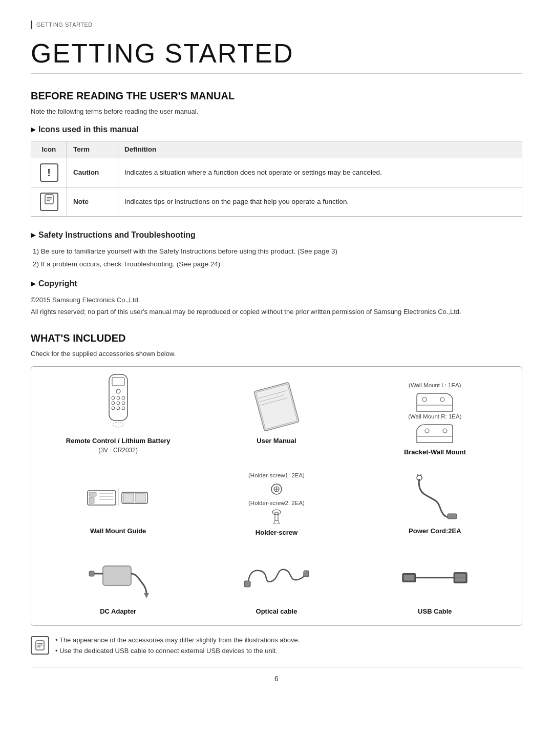 The height and width of the screenshot is (756, 553). I want to click on note-definition: Indicates tips or instructions on the pa…, so click(321, 202).